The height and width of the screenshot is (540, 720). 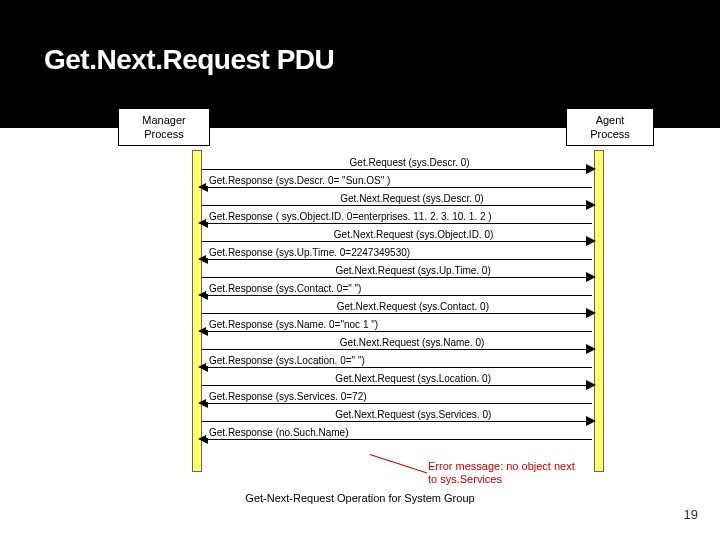 What do you see at coordinates (413, 306) in the screenshot?
I see `message-label: Get.Next.Request (sys.Contact. 0)` at bounding box center [413, 306].